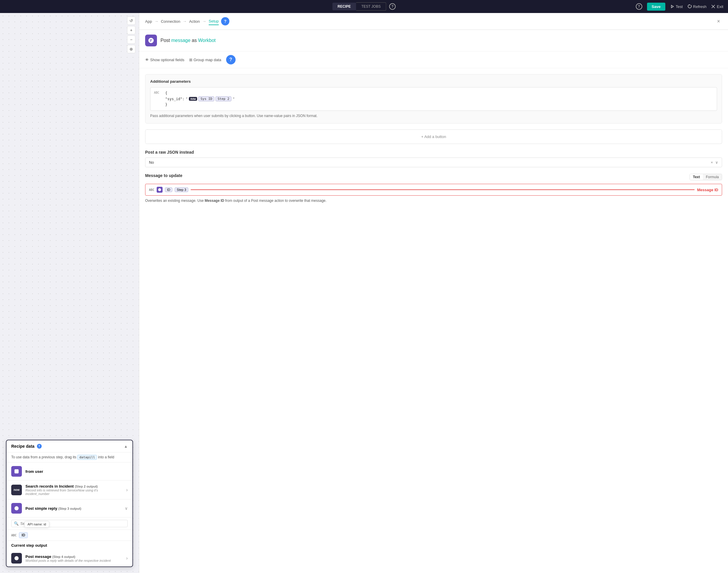  What do you see at coordinates (69, 558) in the screenshot?
I see `recipe-item-post-message: Post message (Step 4 output) Workbot pos…` at bounding box center [69, 558].